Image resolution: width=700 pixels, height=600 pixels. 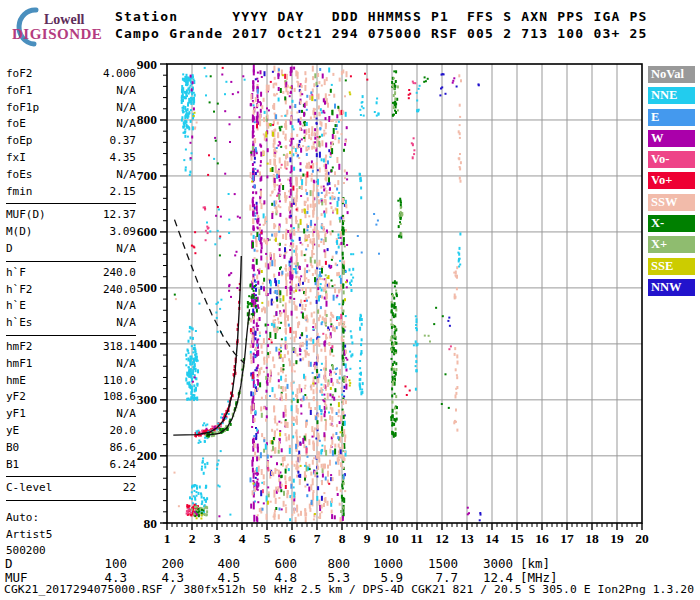 What do you see at coordinates (148, 232) in the screenshot?
I see `svg-text: 600` at bounding box center [148, 232].